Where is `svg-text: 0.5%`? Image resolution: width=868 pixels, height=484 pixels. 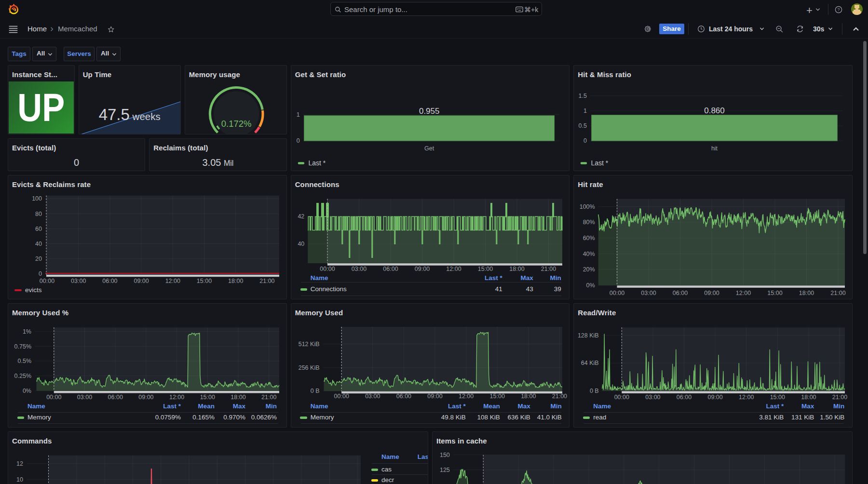
svg-text: 0.5% is located at coordinates (25, 361).